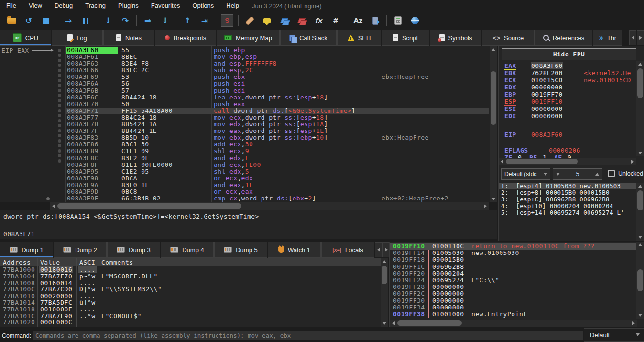  I want to click on dump-row: 77BA100800160014...., so click(190, 283).